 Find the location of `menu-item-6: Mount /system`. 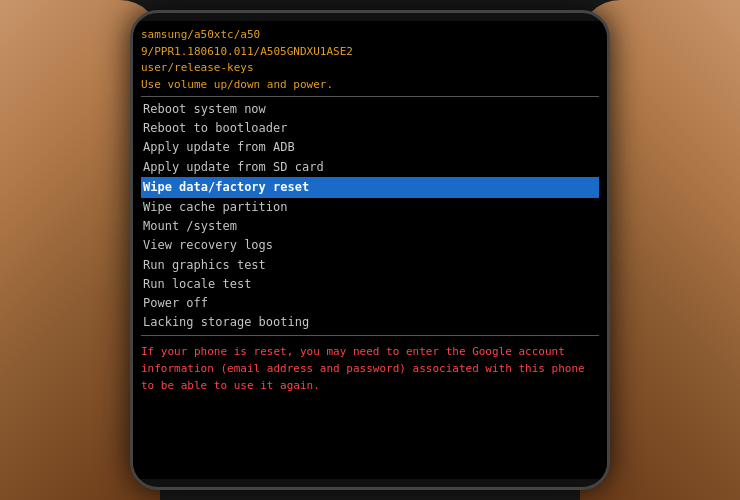

menu-item-6: Mount /system is located at coordinates (370, 226).